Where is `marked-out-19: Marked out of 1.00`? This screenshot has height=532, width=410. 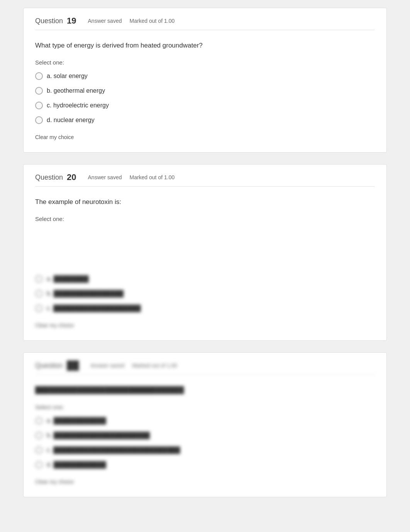 marked-out-19: Marked out of 1.00 is located at coordinates (152, 21).